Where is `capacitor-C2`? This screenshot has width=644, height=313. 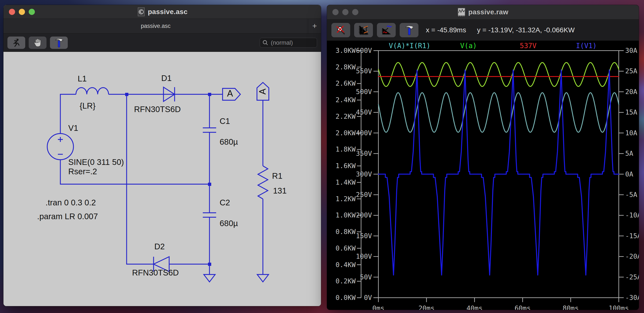
capacitor-C2 is located at coordinates (210, 215).